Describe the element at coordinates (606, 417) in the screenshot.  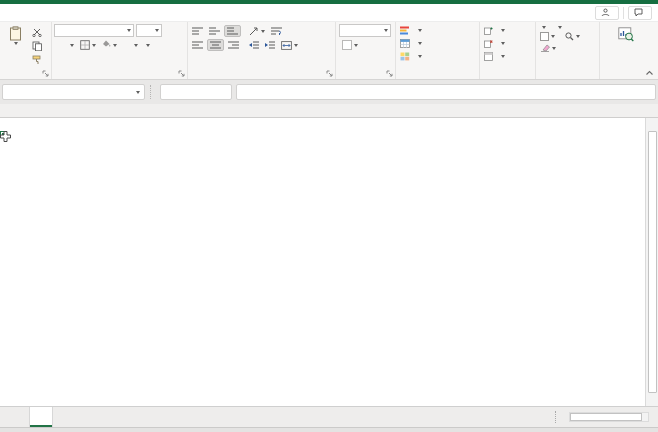
I see `horizontal-scroll-thumb` at that location.